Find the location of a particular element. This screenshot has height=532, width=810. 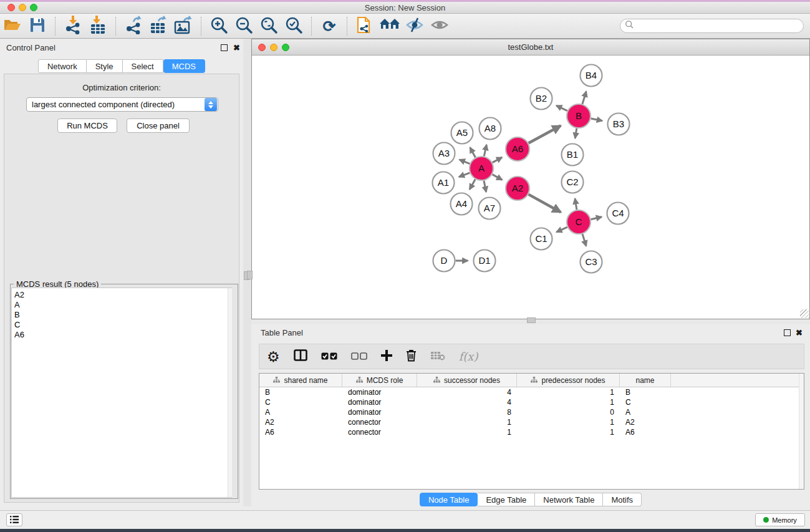

column-header-shared-name: shared name is located at coordinates (301, 380).